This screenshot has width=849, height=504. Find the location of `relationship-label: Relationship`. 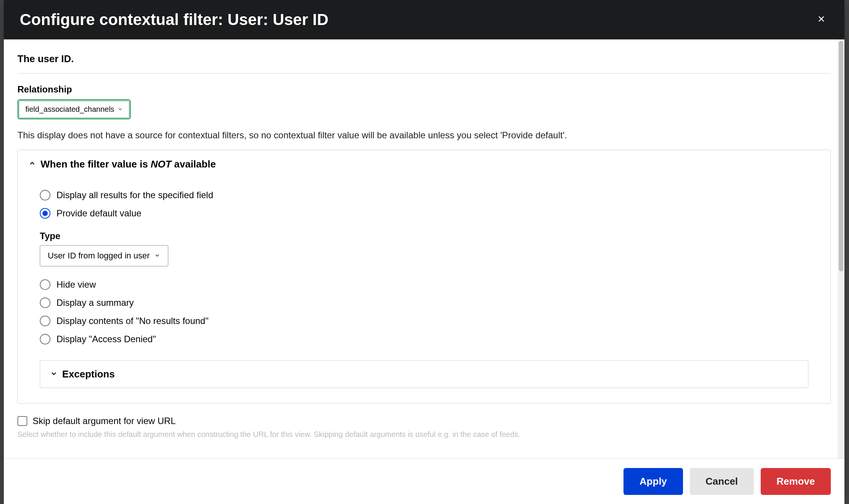

relationship-label: Relationship is located at coordinates (424, 89).